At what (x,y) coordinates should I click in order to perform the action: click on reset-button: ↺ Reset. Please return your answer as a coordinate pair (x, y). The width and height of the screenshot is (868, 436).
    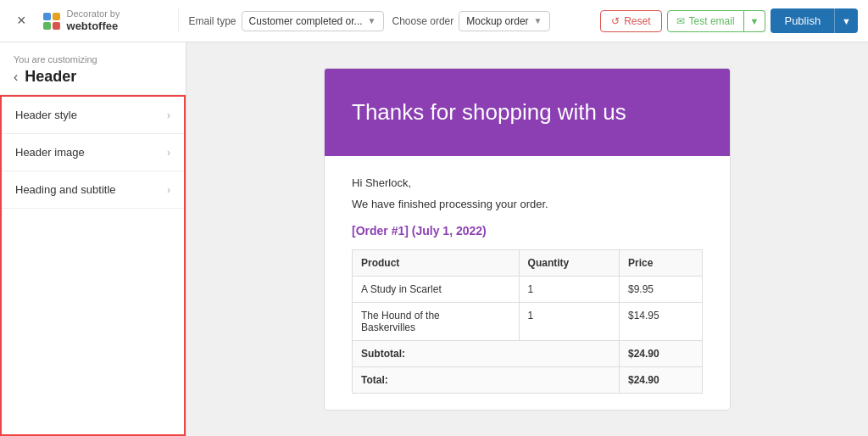
    Looking at the image, I should click on (631, 21).